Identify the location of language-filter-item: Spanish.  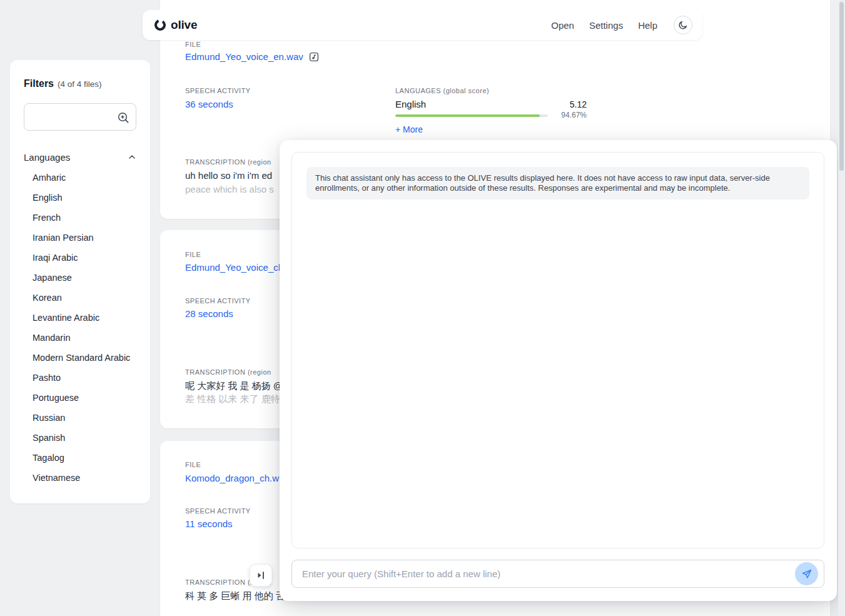
(82, 438).